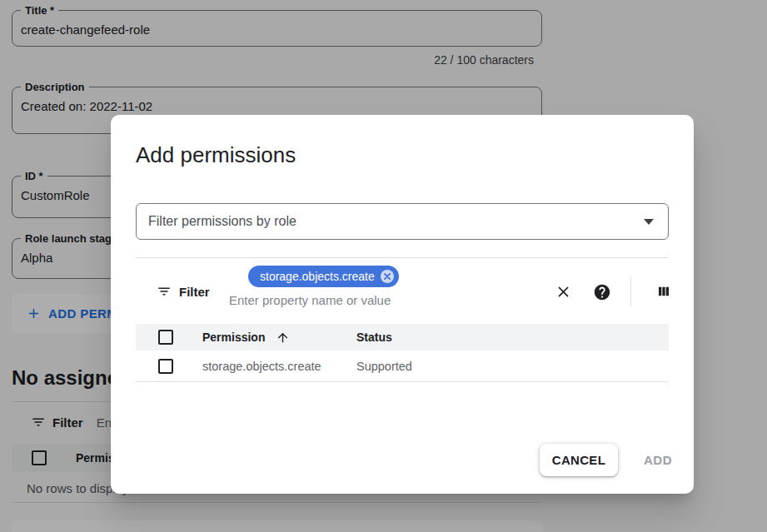 Image resolution: width=767 pixels, height=532 pixels. What do you see at coordinates (649, 221) in the screenshot?
I see `caret-down-icon` at bounding box center [649, 221].